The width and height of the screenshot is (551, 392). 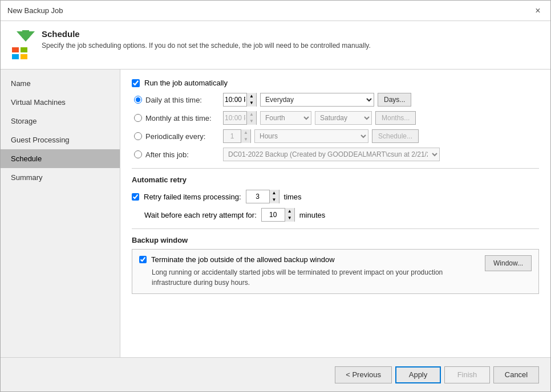 I want to click on wait-value-input, so click(x=273, y=215).